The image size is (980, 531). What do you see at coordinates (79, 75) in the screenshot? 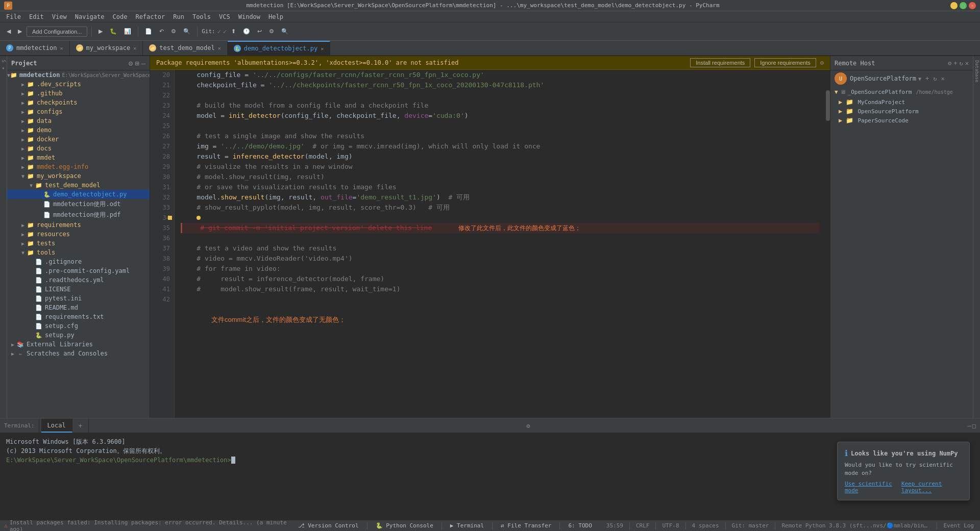
I see `tree-root-mmdetection: ▼ 📁 mmdetection E:\WorkSpace\Server_Work…` at bounding box center [79, 75].